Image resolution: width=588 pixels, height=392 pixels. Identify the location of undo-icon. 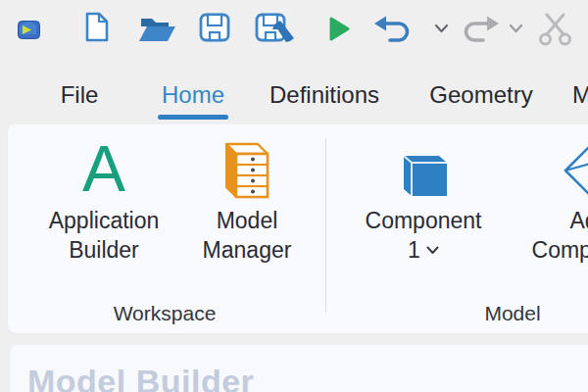
(394, 28).